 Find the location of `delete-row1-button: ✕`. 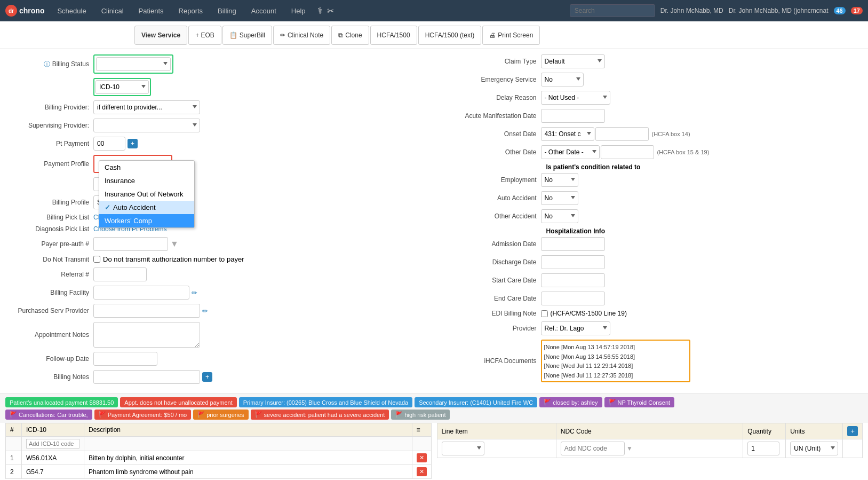

delete-row1-button: ✕ is located at coordinates (421, 458).